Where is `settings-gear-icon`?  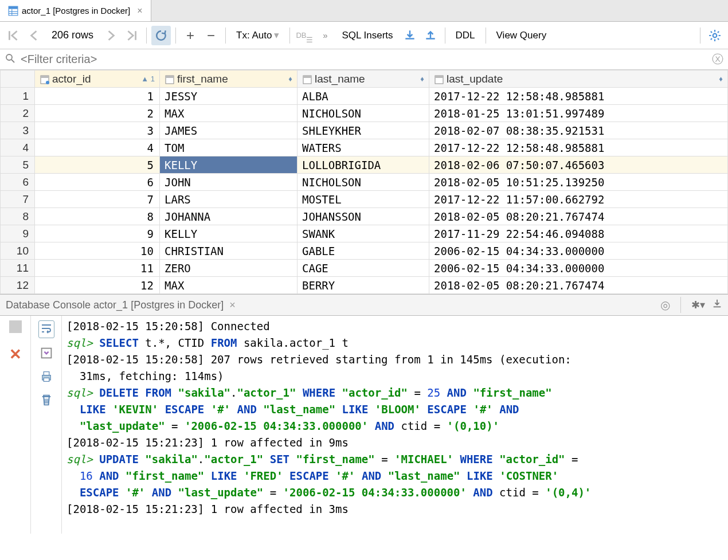 settings-gear-icon is located at coordinates (715, 36).